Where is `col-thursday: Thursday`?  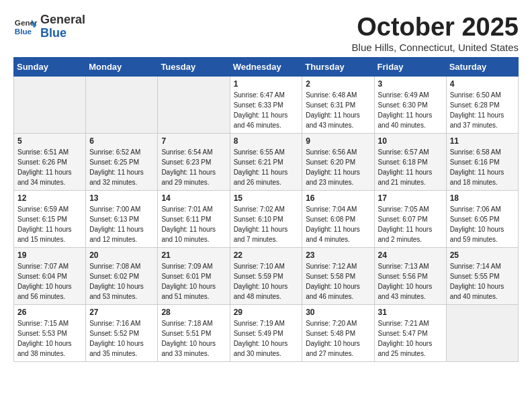 col-thursday: Thursday is located at coordinates (339, 66).